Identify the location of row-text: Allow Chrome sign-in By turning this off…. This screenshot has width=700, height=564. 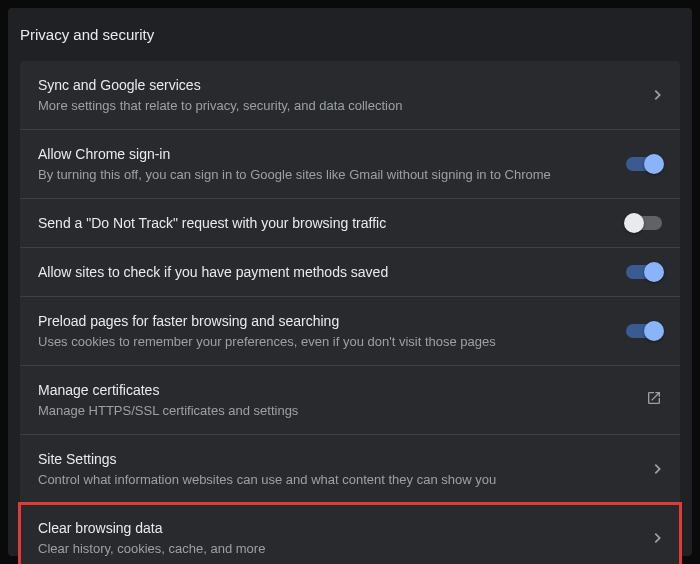
(330, 164).